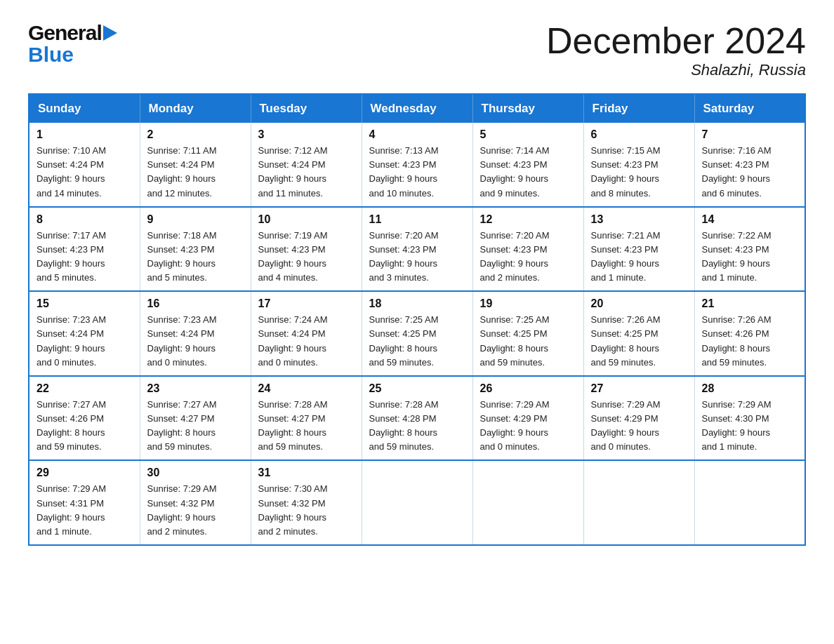 The width and height of the screenshot is (834, 644). Describe the element at coordinates (528, 418) in the screenshot. I see `calendar-cell: 26Sunrise: 7:29 AMSunset: 4:29 PMDayligh…` at that location.